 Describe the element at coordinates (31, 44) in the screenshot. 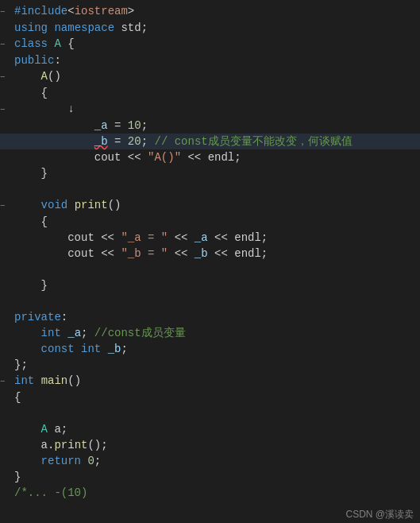

I see `token: class` at that location.